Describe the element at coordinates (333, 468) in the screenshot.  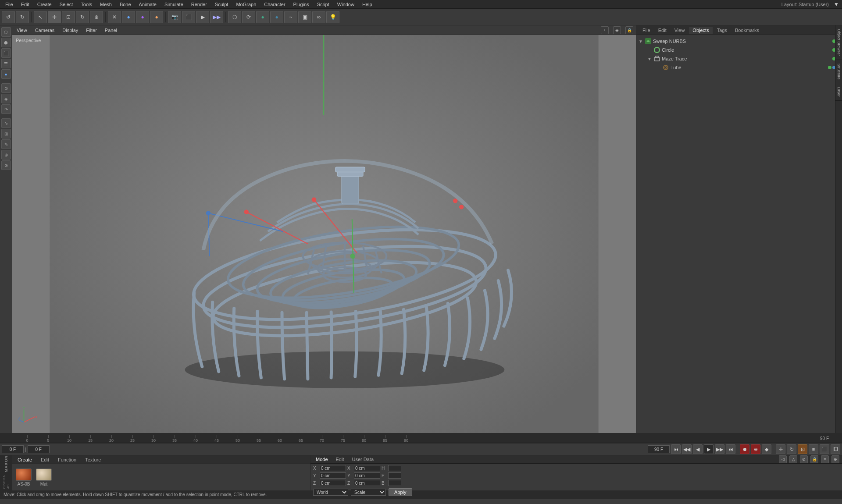
I see `x-input` at that location.